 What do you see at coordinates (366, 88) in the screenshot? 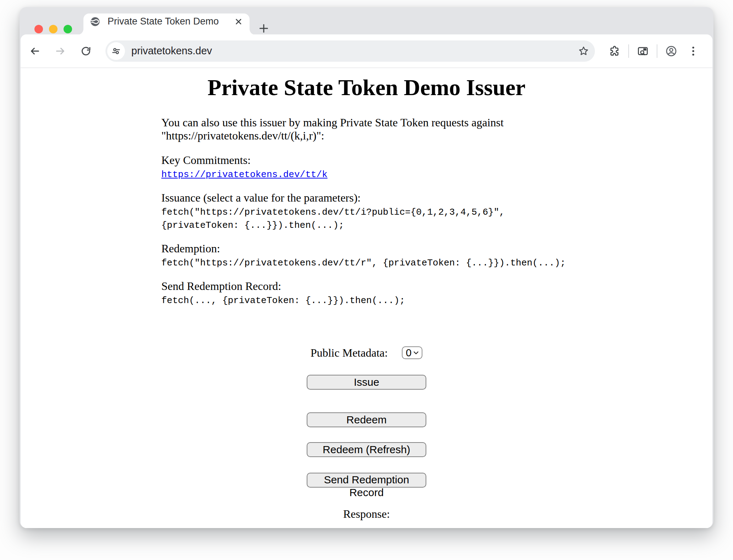
I see `page-title: Private State Token Demo Issuer` at bounding box center [366, 88].